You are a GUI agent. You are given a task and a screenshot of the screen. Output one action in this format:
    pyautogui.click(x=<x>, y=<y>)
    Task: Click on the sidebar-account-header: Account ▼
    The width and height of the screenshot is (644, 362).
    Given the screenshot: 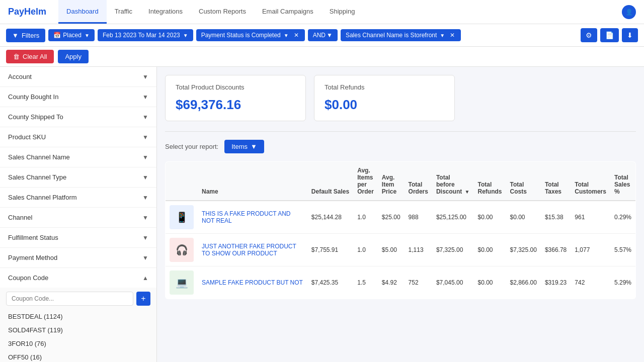 What is the action you would take?
    pyautogui.click(x=78, y=76)
    